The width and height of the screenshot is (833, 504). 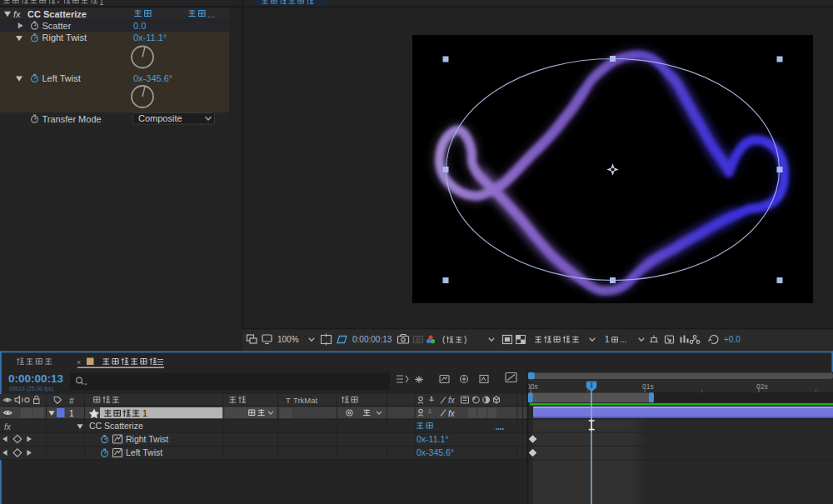 I want to click on svg-text: Scatter, so click(x=57, y=26).